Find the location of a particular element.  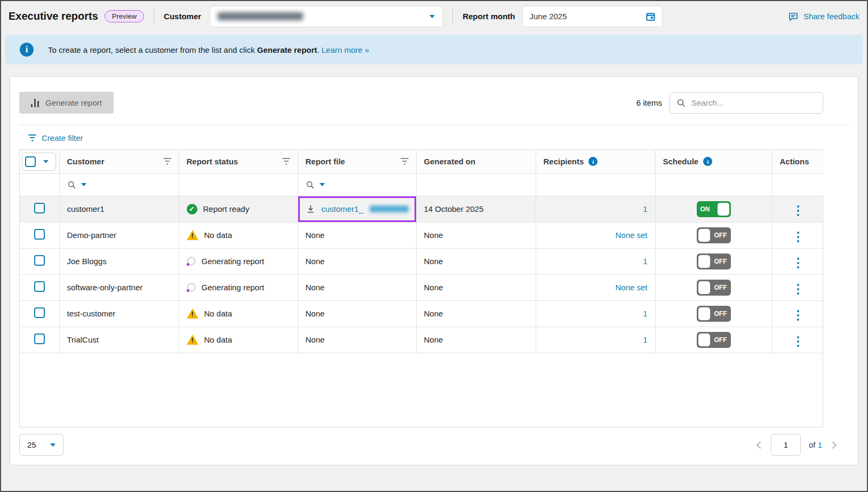

cell-customer: customer1 is located at coordinates (119, 209).